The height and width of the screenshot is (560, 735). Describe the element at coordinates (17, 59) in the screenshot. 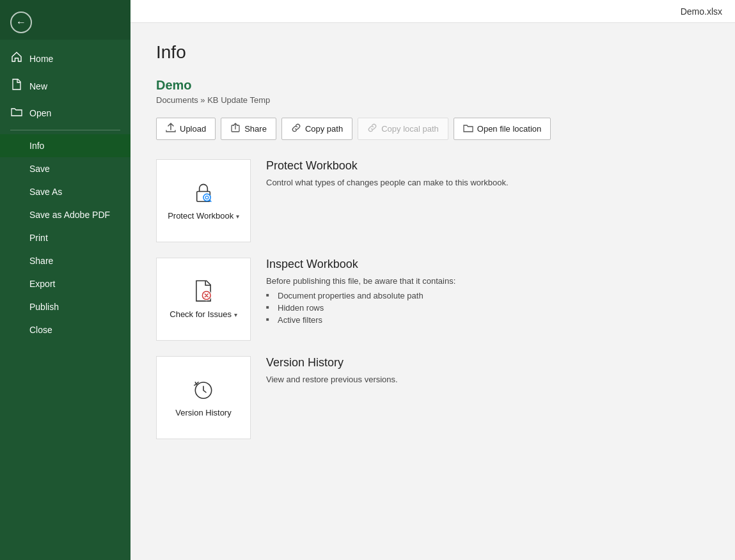

I see `home-icon` at that location.